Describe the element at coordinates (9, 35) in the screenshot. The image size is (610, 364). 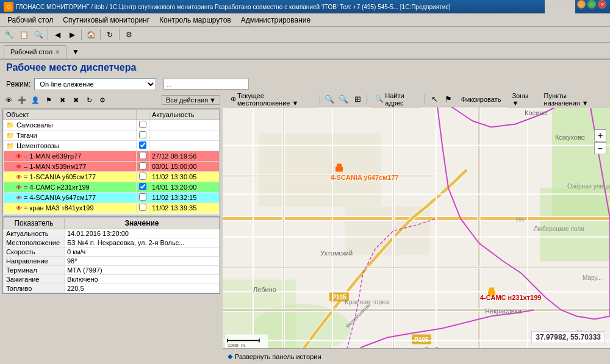
I see `toolbar-btn-1: 🔧` at that location.